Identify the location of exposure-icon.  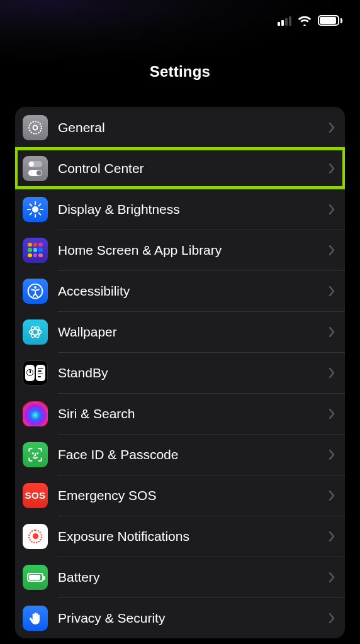
(35, 536).